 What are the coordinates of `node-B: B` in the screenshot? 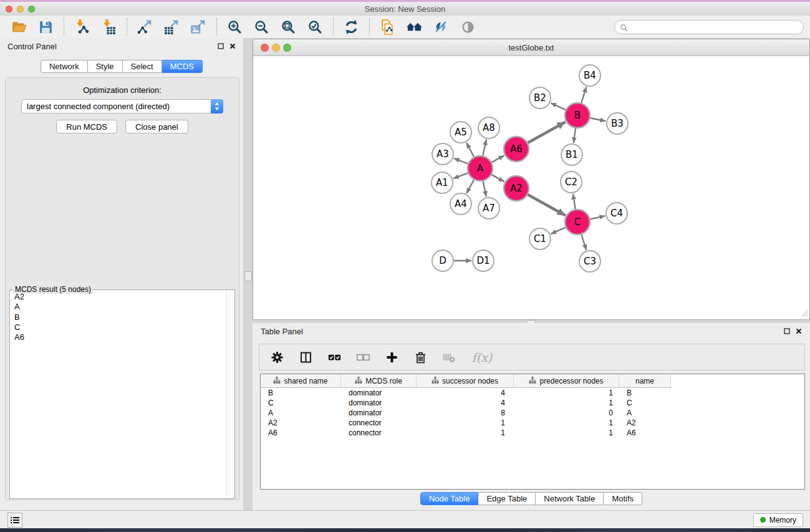 It's located at (577, 115).